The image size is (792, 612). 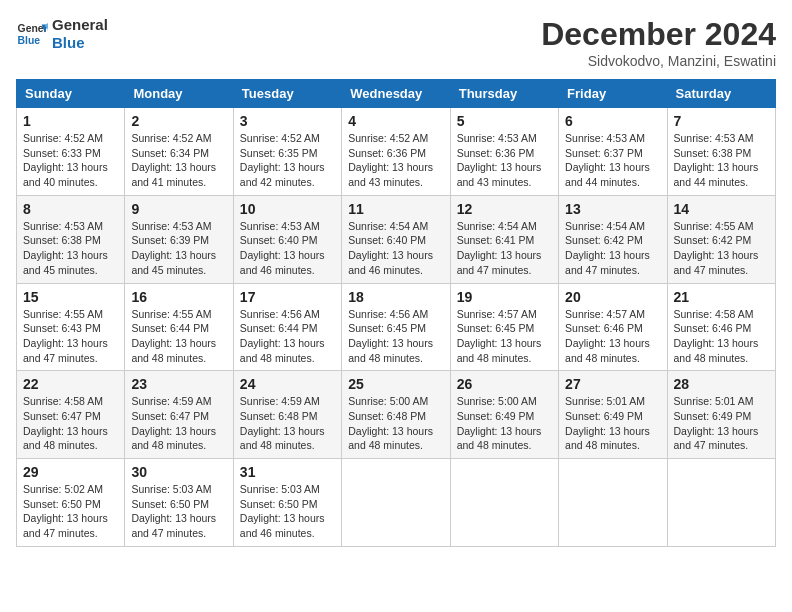 I want to click on day-number: 30, so click(x=178, y=472).